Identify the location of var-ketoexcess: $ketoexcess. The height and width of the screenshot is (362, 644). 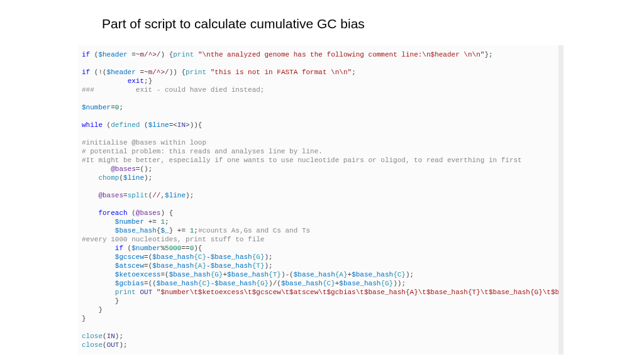
(138, 275).